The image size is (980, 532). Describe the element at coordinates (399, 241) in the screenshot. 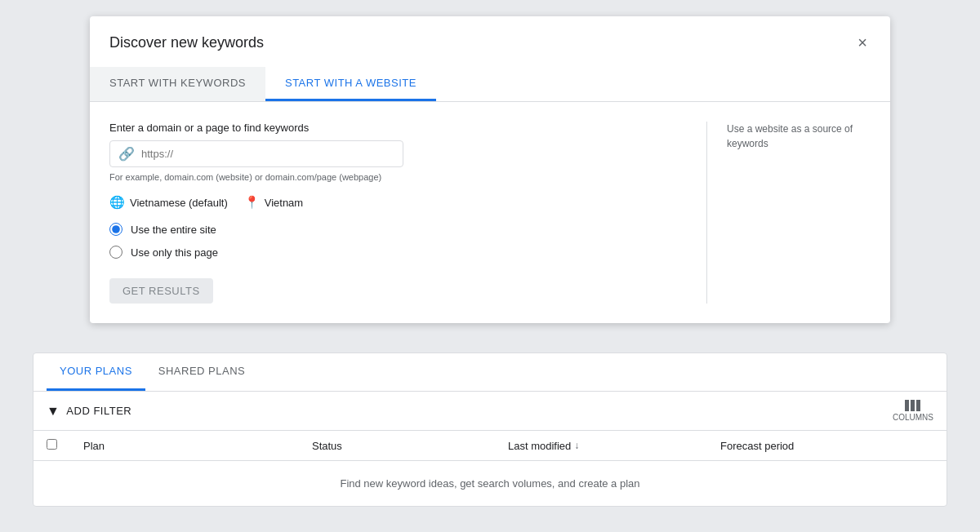

I see `radio-group: Use the entire site Use only this page` at that location.